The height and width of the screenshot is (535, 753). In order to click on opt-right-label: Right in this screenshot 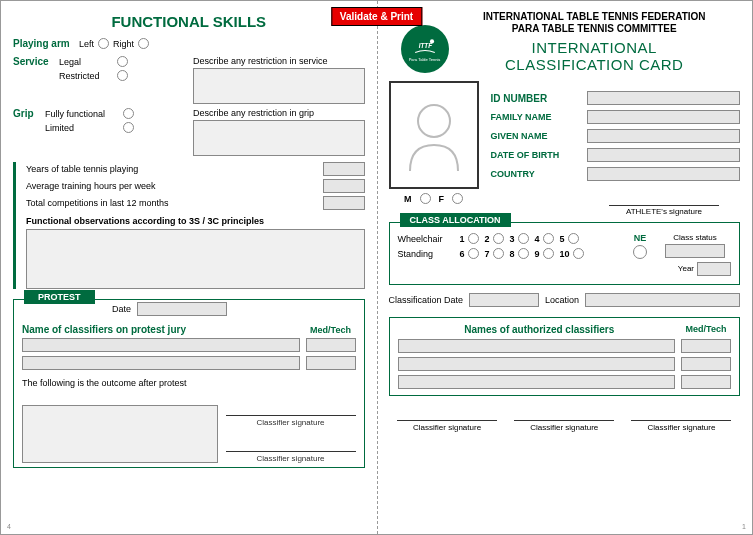, I will do `click(124, 44)`.